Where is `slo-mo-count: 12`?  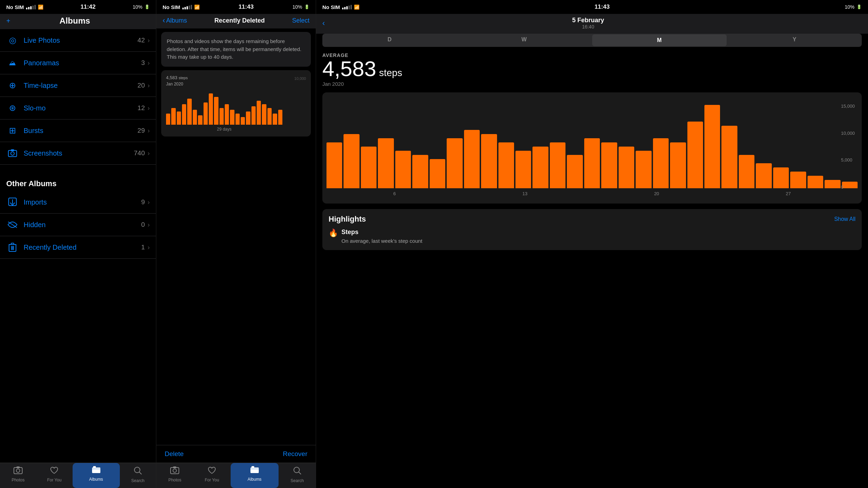
slo-mo-count: 12 is located at coordinates (141, 108).